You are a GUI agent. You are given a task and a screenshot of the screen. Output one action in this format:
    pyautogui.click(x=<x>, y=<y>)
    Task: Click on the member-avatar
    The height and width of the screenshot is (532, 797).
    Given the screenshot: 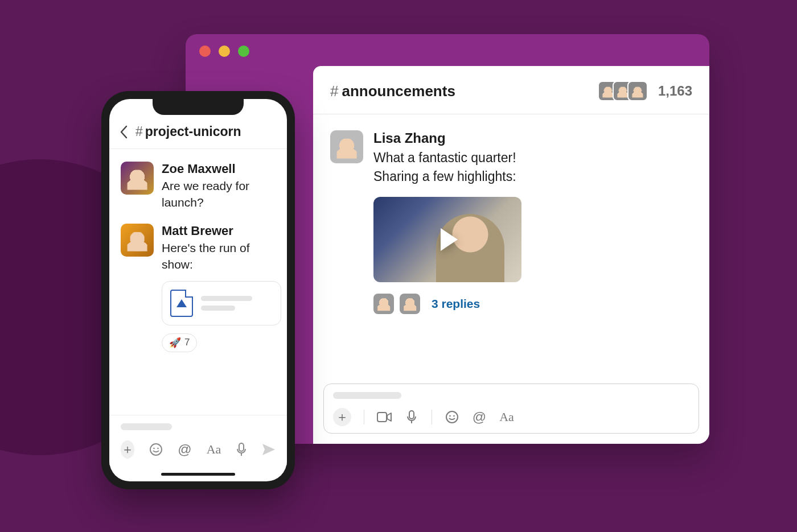 What is the action you would take?
    pyautogui.click(x=638, y=91)
    